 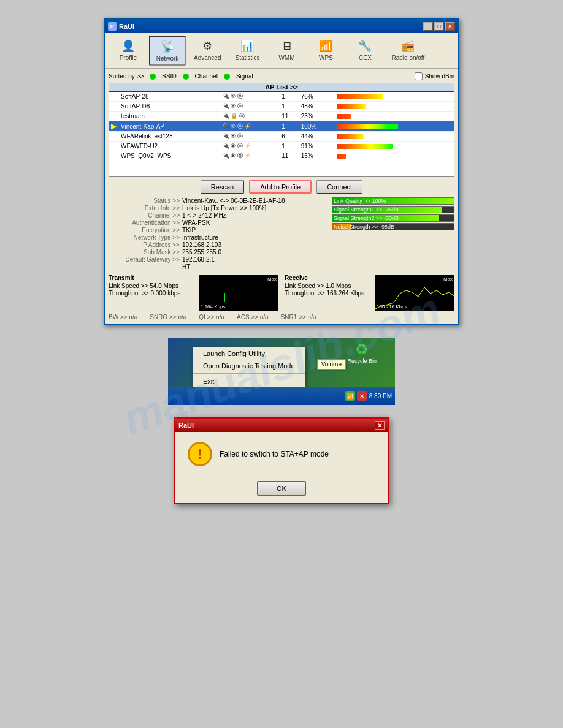 What do you see at coordinates (282, 126) in the screenshot?
I see `ap-table: SoftAP-28 🔌 ⑥ ⓝ 1 76% SoftAP-D8 🔌 ⑥ ⓝ` at bounding box center [282, 126].